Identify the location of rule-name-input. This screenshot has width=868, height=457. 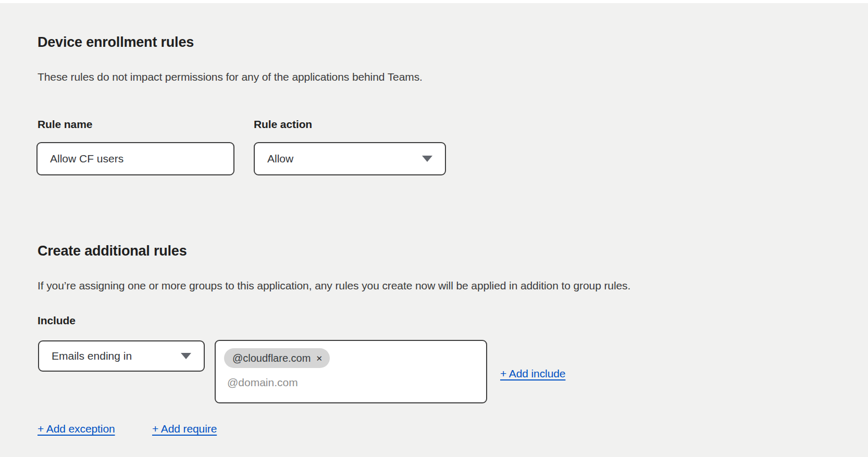
(135, 159).